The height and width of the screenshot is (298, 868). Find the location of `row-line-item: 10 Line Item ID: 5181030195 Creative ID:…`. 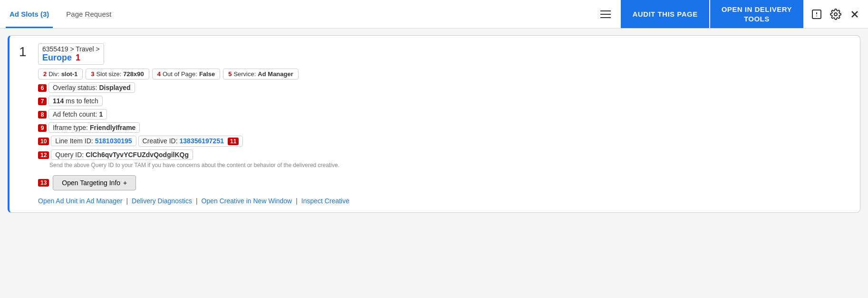

row-line-item: 10 Line Item ID: 5181030195 Creative ID:… is located at coordinates (444, 141).